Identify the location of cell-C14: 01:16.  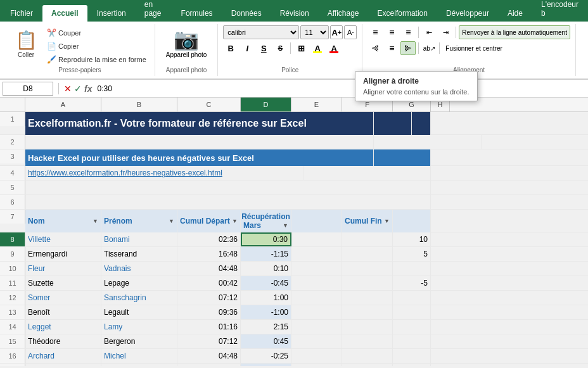
(209, 327).